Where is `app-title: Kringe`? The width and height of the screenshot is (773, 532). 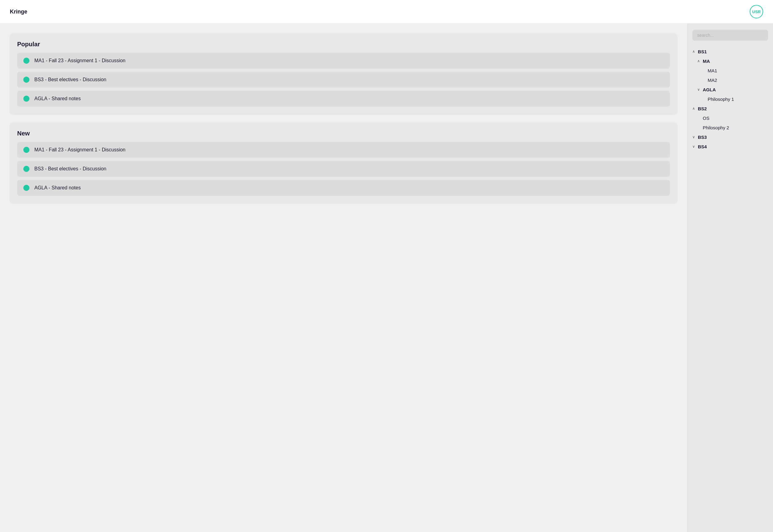
app-title: Kringe is located at coordinates (19, 12).